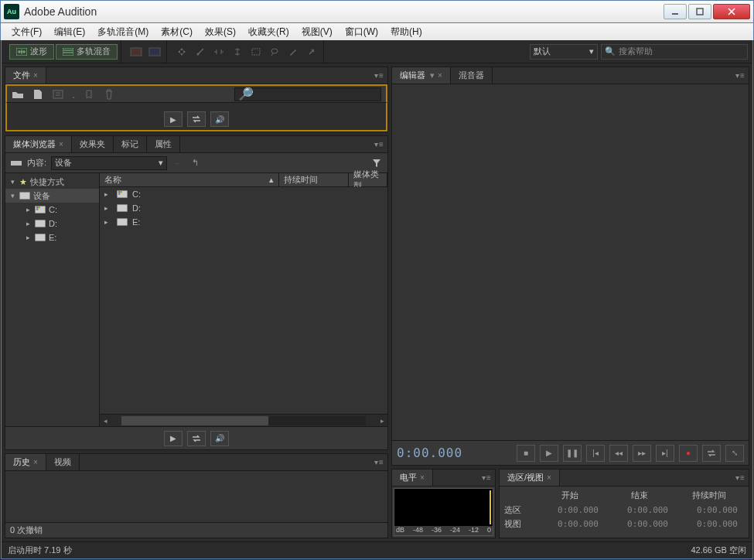 Image resolution: width=754 pixels, height=560 pixels. I want to click on workspace-select: 默认 ▾, so click(564, 52).